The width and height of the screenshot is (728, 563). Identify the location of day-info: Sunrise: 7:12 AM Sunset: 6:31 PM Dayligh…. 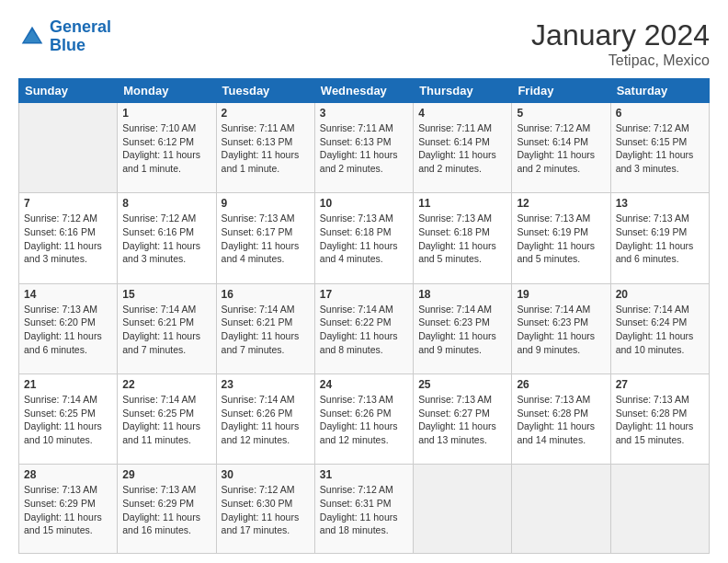
(364, 510).